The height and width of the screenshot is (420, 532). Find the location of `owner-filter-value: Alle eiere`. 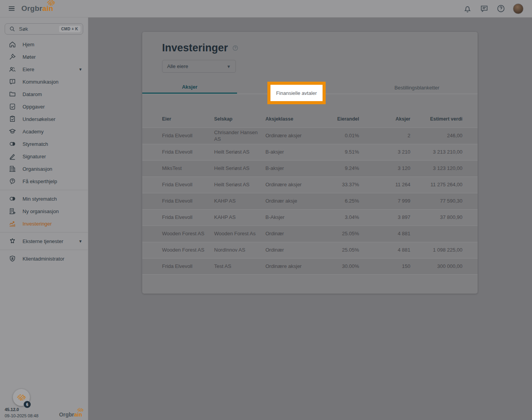

owner-filter-value: Alle eiere is located at coordinates (197, 66).